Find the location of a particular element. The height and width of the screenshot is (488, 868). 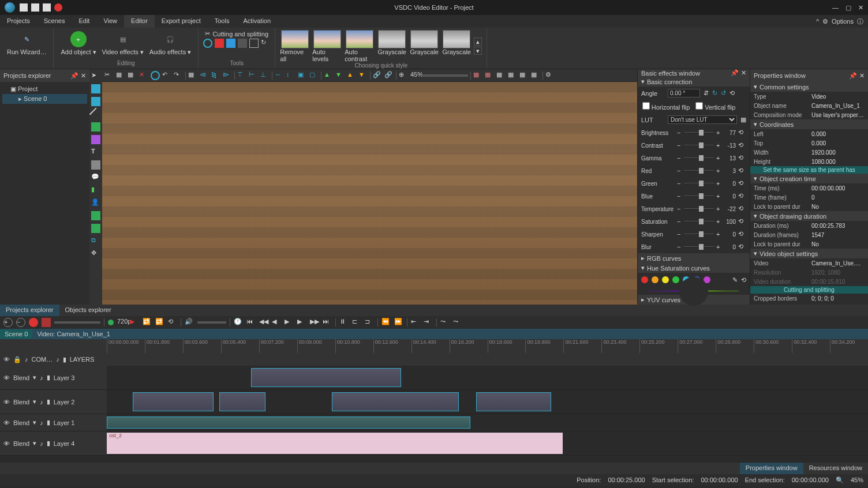

mark-in-icon: ⊏ is located at coordinates (357, 322).